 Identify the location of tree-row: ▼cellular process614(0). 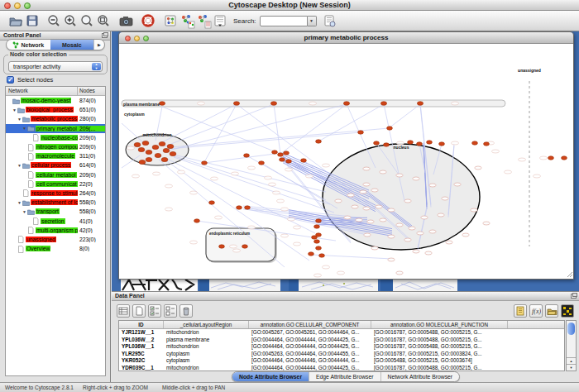
(55, 165).